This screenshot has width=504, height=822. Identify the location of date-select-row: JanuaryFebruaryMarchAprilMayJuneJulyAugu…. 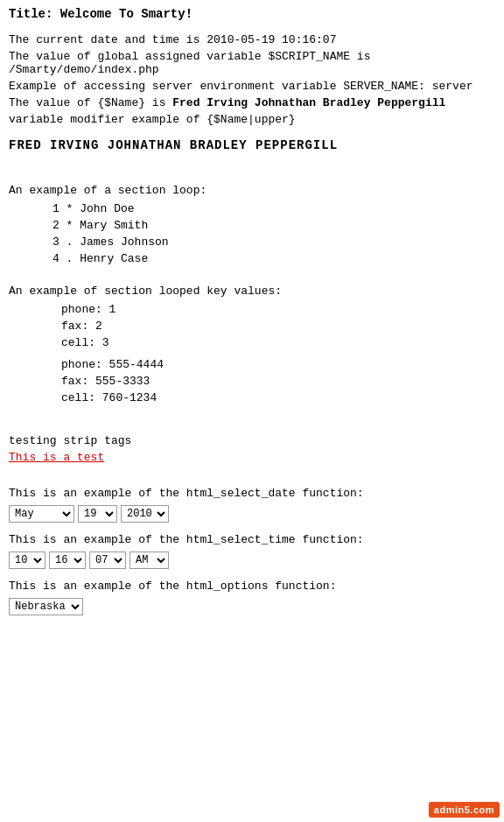
(252, 514).